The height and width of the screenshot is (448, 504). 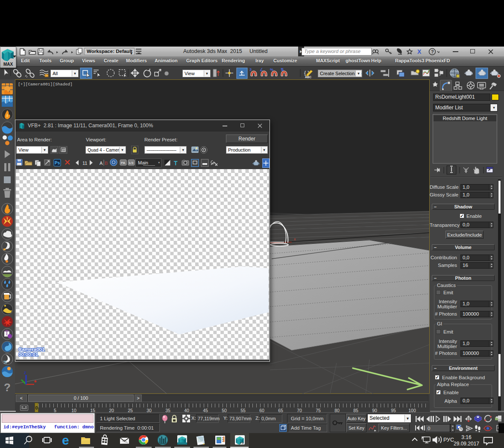 What do you see at coordinates (250, 70) in the screenshot?
I see `svg-text: 3` at bounding box center [250, 70].